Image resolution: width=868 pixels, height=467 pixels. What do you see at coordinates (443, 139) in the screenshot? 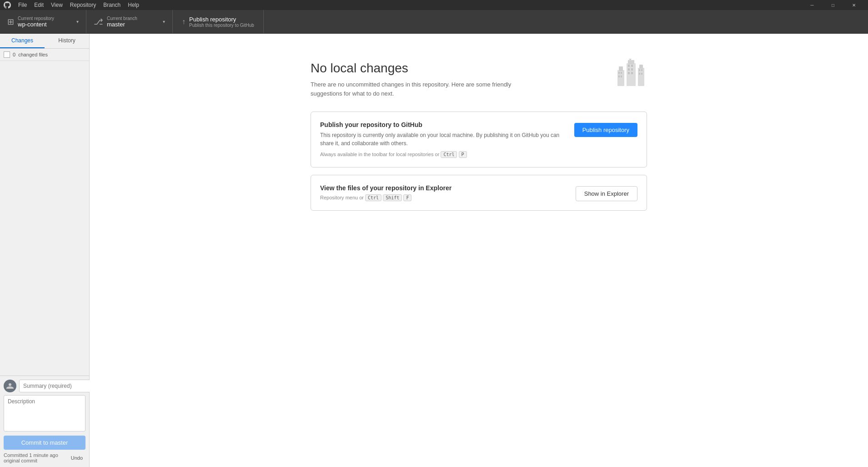
I see `publish-card-text: Publish your repository to GitHub This r…` at bounding box center [443, 139].